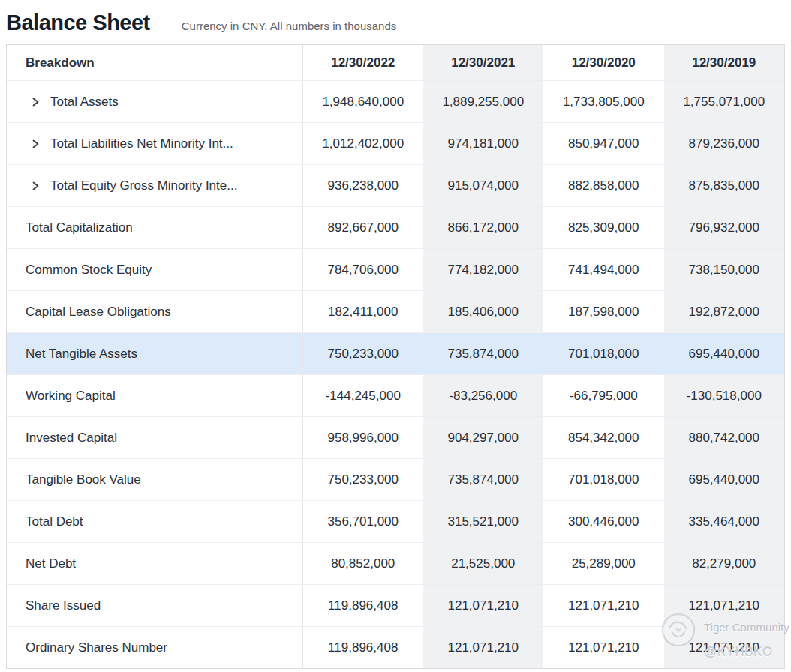  What do you see at coordinates (483, 270) in the screenshot?
I see `cell-value: 774,182,000` at bounding box center [483, 270].